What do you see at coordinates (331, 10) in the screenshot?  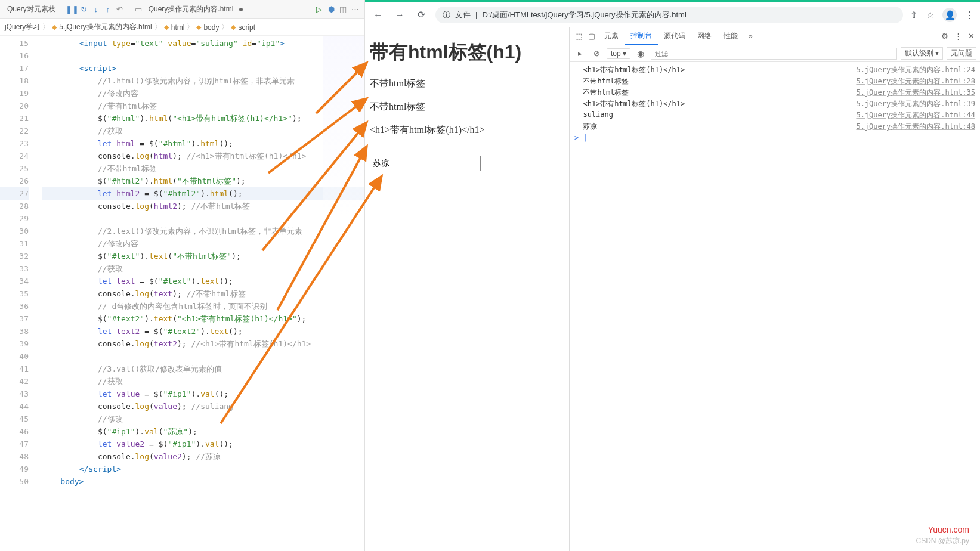 I see `debug-icon: ⬢` at bounding box center [331, 10].